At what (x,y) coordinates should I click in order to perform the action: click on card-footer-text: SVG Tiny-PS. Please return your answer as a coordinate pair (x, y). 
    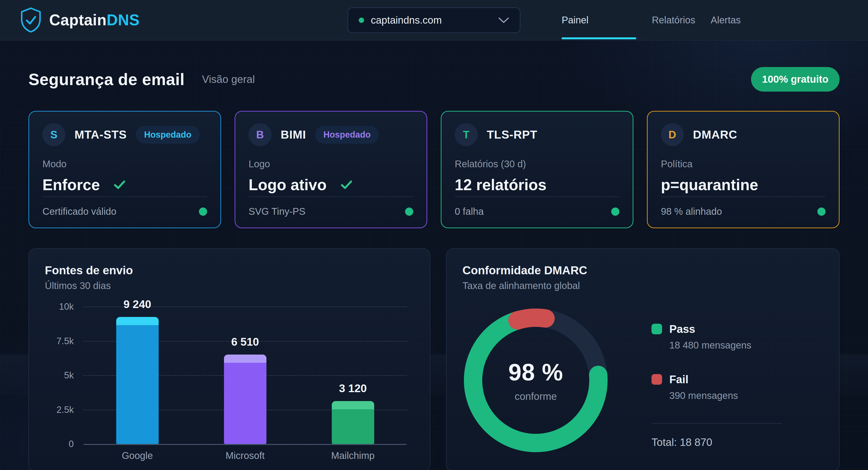
    Looking at the image, I should click on (277, 212).